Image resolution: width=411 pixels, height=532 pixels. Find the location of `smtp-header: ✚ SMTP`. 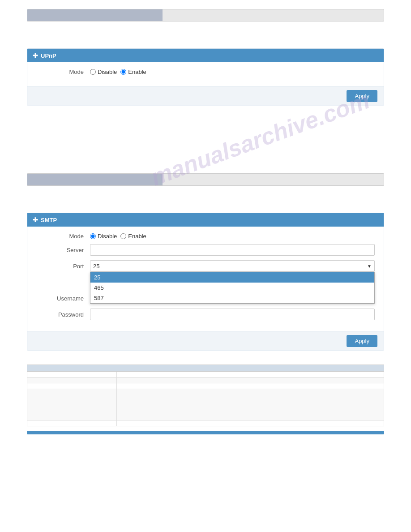

smtp-header: ✚ SMTP is located at coordinates (206, 220).